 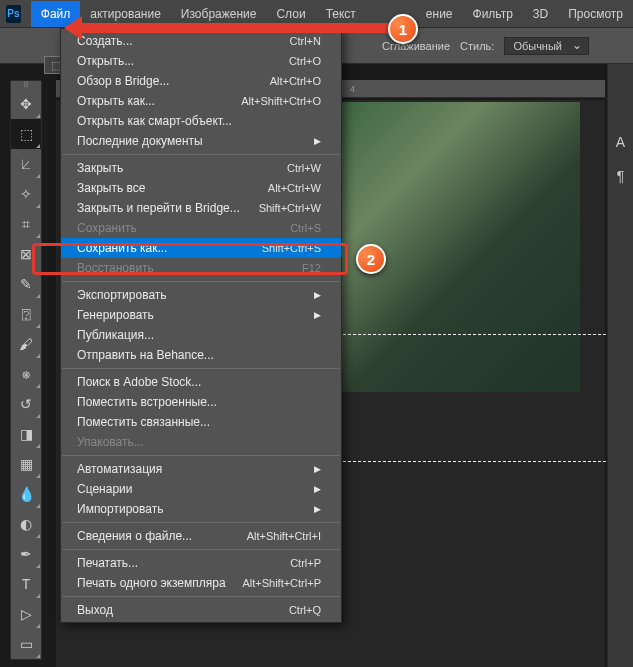 What do you see at coordinates (26, 134) in the screenshot?
I see `marquee-tool: ⬚` at bounding box center [26, 134].